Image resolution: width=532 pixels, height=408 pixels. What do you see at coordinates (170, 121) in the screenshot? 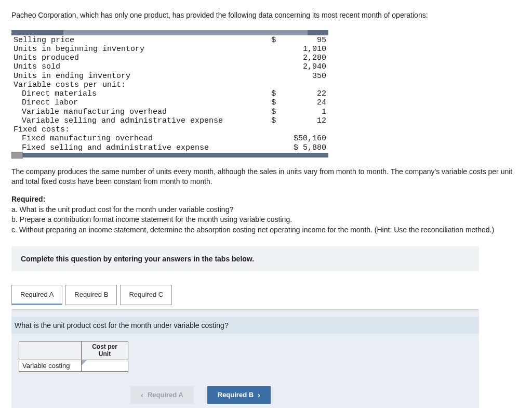
I see `table-row: Variable selling and administrative expe…` at bounding box center [170, 121].